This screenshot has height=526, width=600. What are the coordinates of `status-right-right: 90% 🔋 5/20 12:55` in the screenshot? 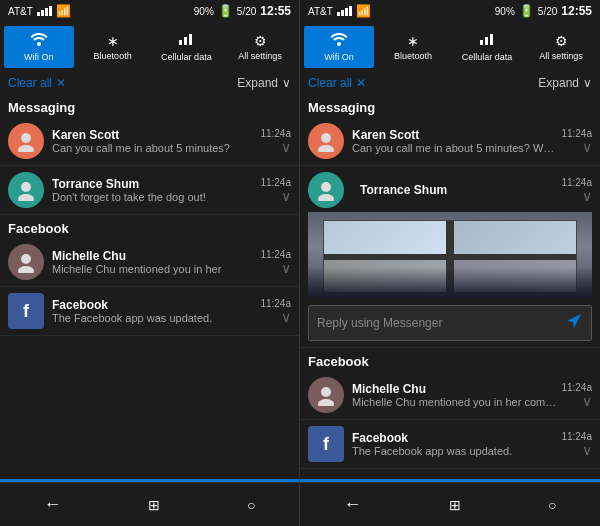 It's located at (544, 11).